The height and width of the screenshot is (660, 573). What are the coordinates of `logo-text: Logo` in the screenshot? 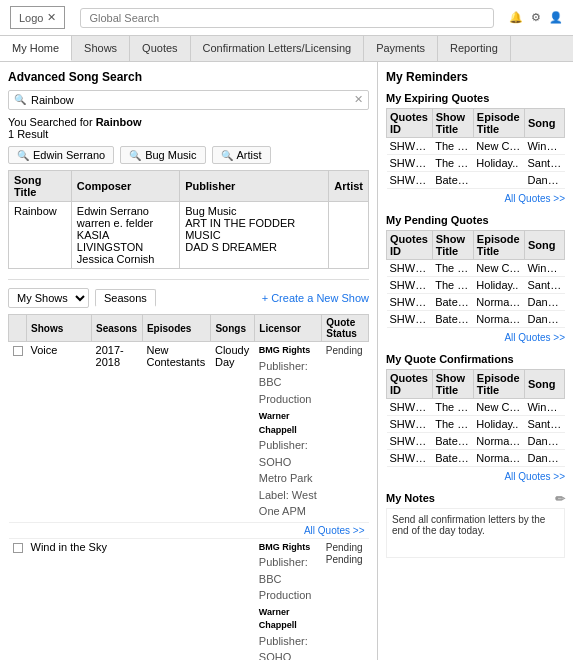 It's located at (31, 18).